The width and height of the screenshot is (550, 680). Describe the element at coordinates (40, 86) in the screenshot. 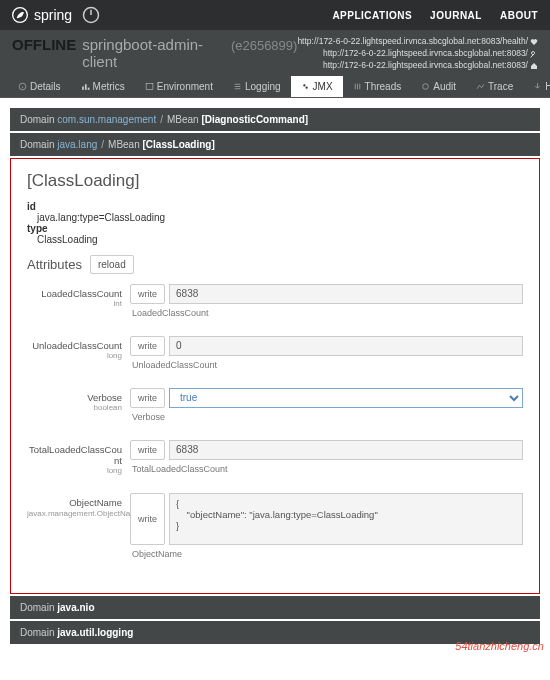

I see `tab-details: Details` at that location.